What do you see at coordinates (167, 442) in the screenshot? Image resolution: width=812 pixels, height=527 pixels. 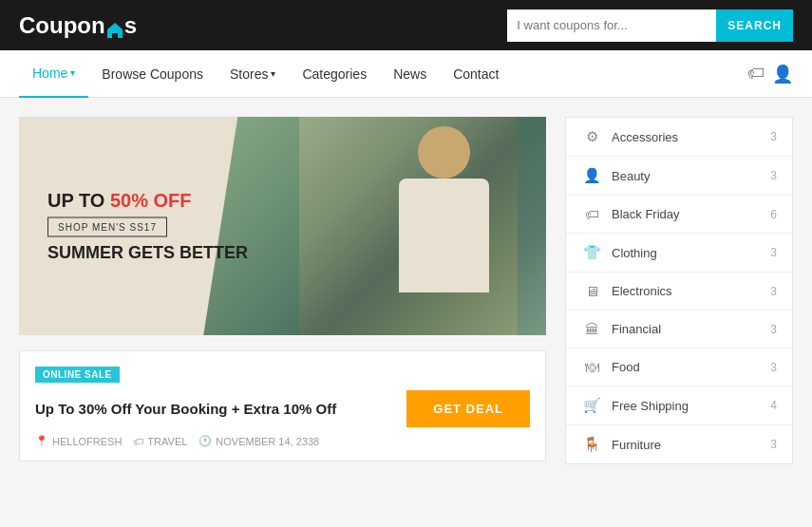 I see `meta-category-name: TRAVEL` at bounding box center [167, 442].